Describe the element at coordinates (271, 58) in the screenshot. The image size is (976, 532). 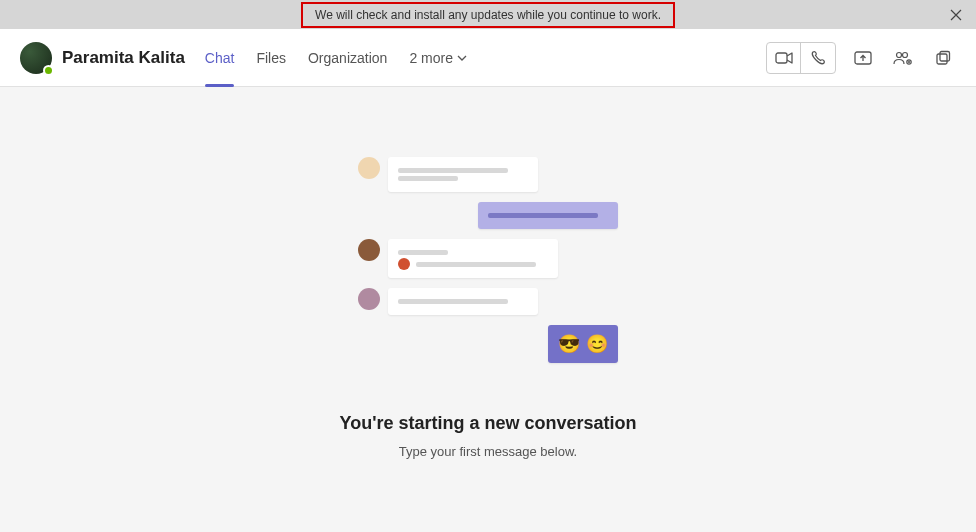
I see `tab-files-label: Files` at that location.